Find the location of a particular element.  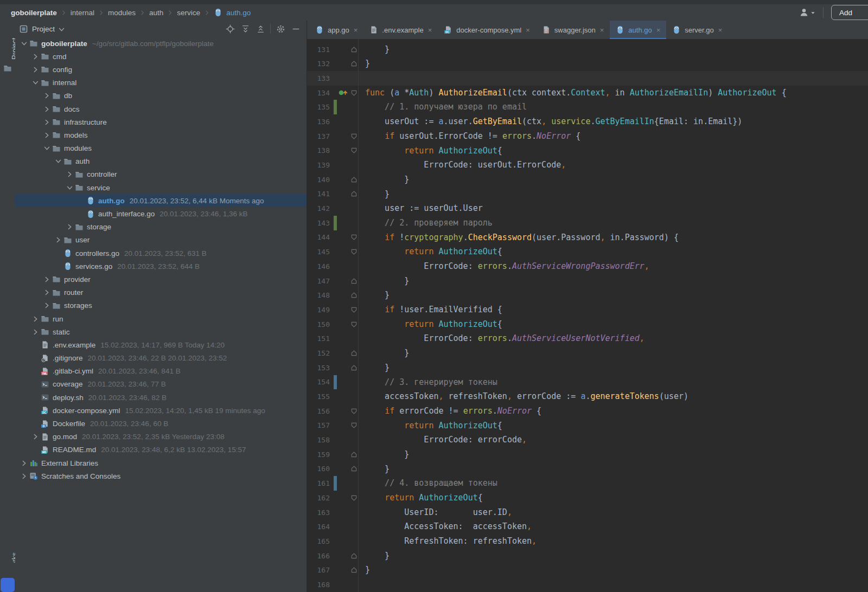

code-text: user := userOut.User is located at coordinates (421, 208).